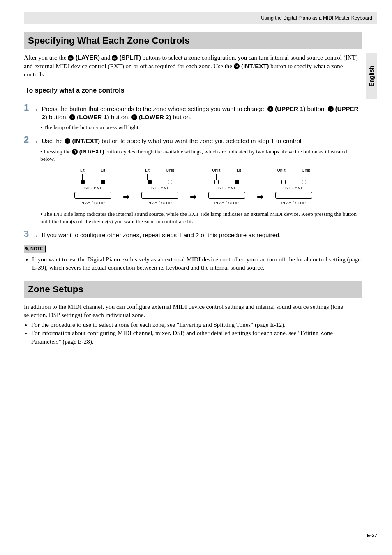 The height and width of the screenshot is (555, 392). Describe the element at coordinates (134, 117) in the screenshot. I see `btn-ref-8-icon: 8` at that location.